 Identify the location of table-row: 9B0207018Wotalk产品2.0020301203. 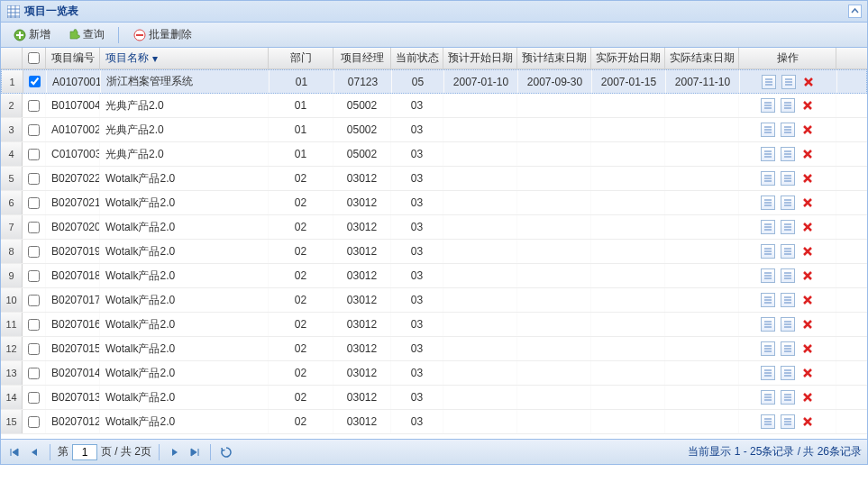
(434, 276).